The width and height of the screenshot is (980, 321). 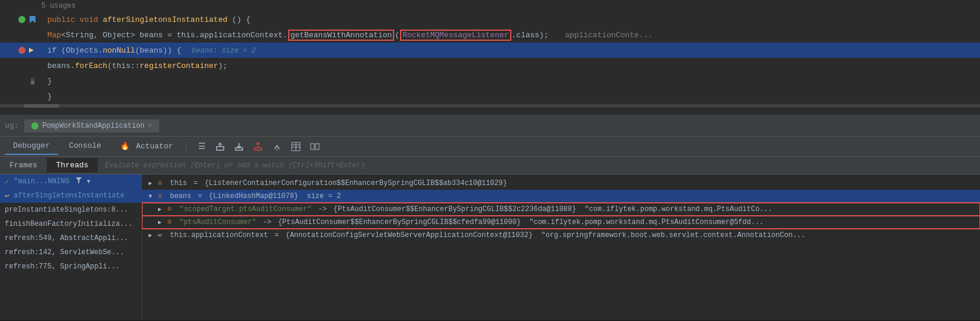 What do you see at coordinates (521, 222) in the screenshot?
I see `var-pts-value: {PtsAuditConsumer$$EnhancerBySpringCGLIB…` at bounding box center [521, 222].